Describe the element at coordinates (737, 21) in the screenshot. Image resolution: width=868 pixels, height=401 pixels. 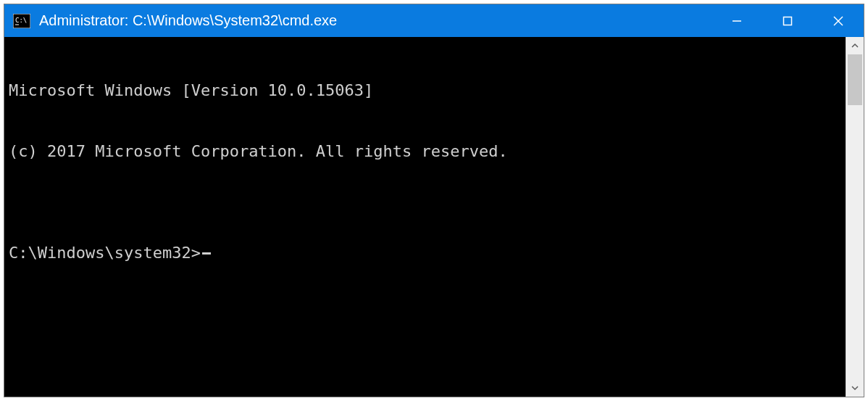
I see `minimize-icon` at that location.